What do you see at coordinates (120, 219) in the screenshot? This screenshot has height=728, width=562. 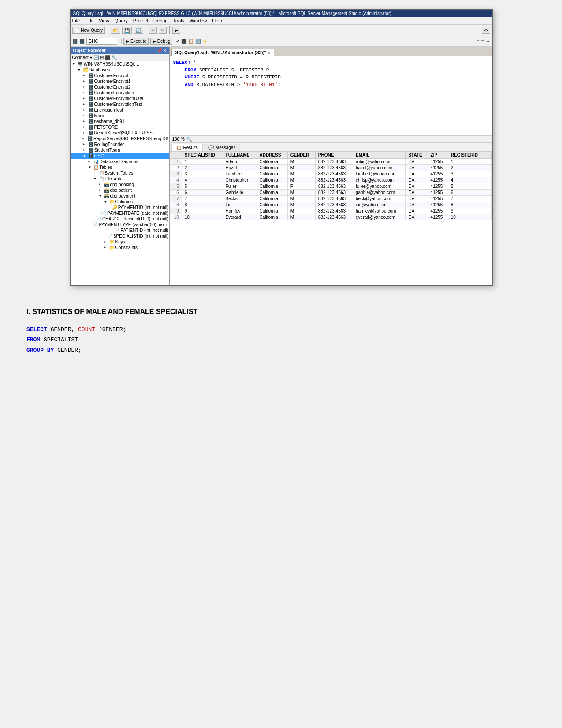 I see `col-charge: 📄 CHARGE (decimal(10,0), not null)` at bounding box center [120, 219].